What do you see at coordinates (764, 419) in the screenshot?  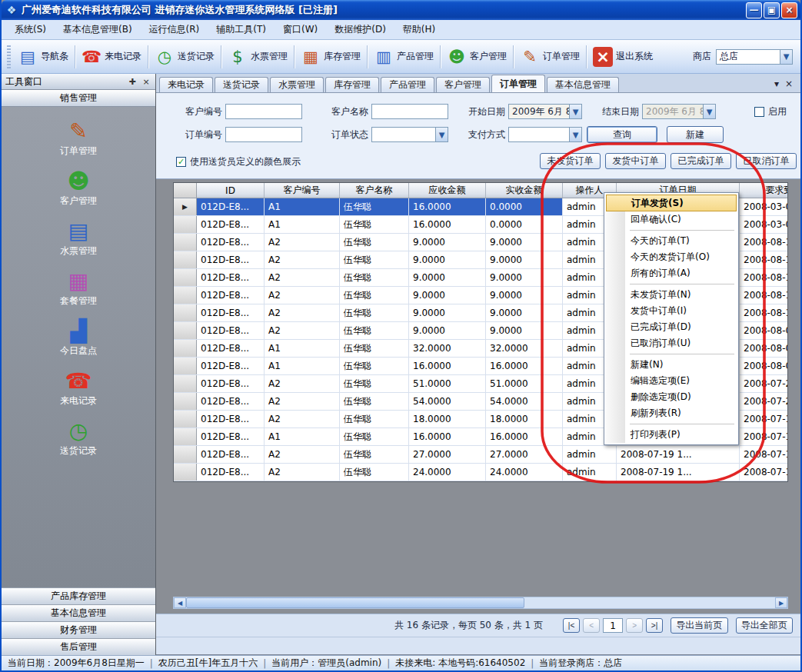 I see `table-cell: 2008-07-19 7:59` at bounding box center [764, 419].